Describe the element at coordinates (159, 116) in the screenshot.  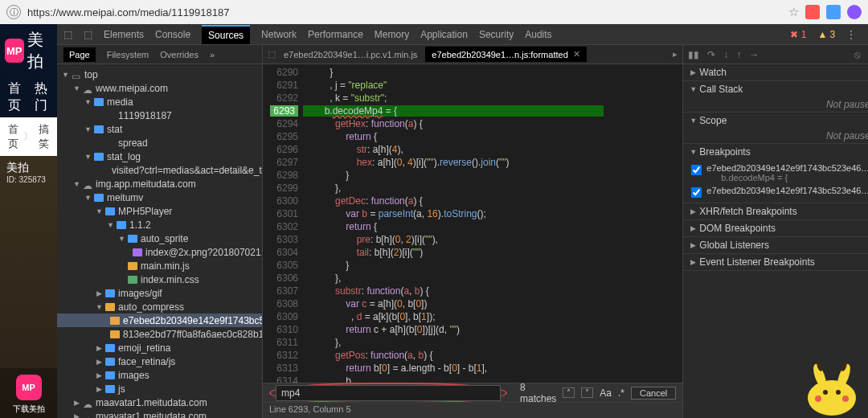
I see `tree-node: 1119918187` at that location.